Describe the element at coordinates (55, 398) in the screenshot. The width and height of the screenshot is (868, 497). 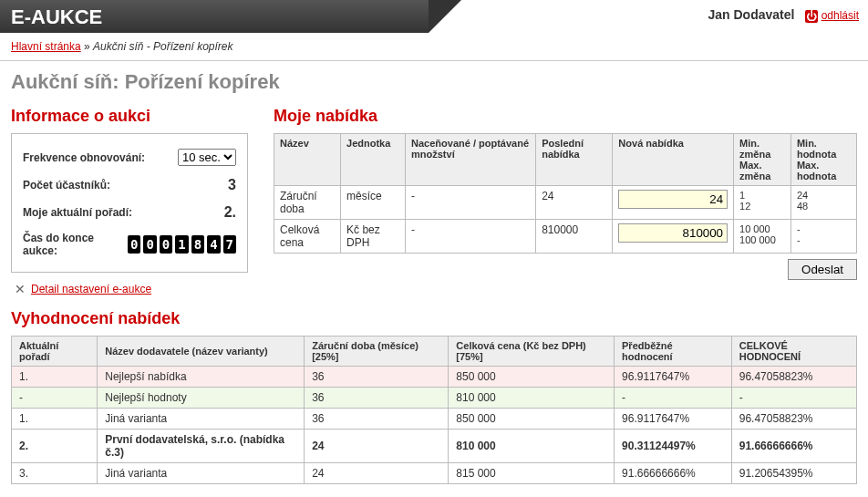
I see `cell-rank: -` at that location.